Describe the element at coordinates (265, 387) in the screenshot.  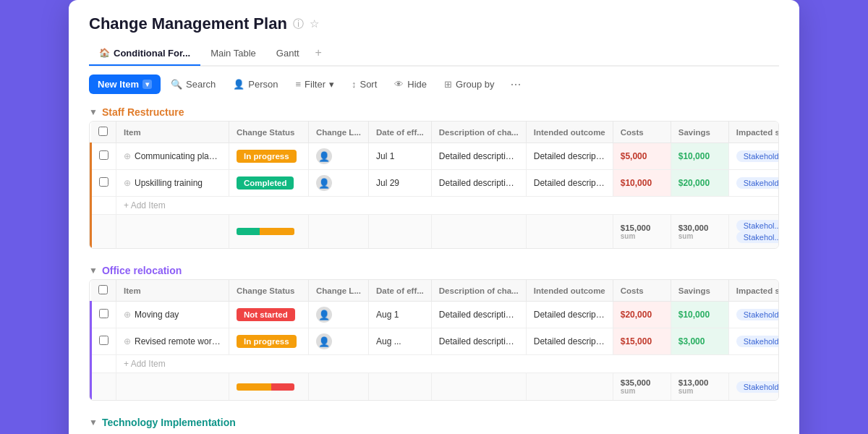
I see `progress-bar` at that location.